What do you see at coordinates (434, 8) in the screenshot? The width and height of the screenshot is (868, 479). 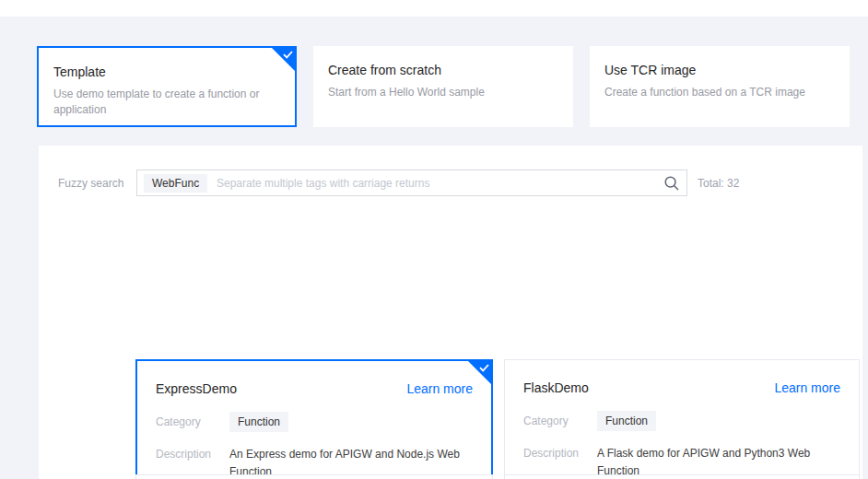 I see `top-header-strip` at bounding box center [434, 8].